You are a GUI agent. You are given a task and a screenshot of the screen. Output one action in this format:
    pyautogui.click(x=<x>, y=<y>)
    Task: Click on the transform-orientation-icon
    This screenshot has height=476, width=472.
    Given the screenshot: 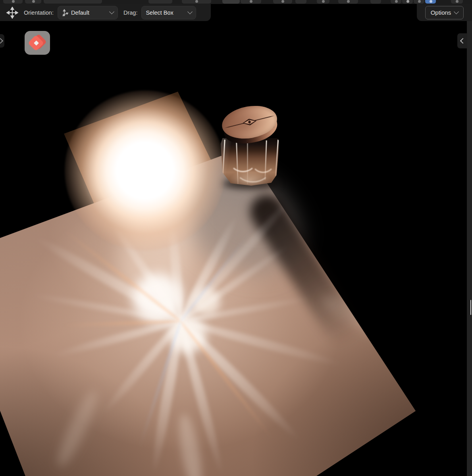 What is the action you would take?
    pyautogui.click(x=65, y=13)
    